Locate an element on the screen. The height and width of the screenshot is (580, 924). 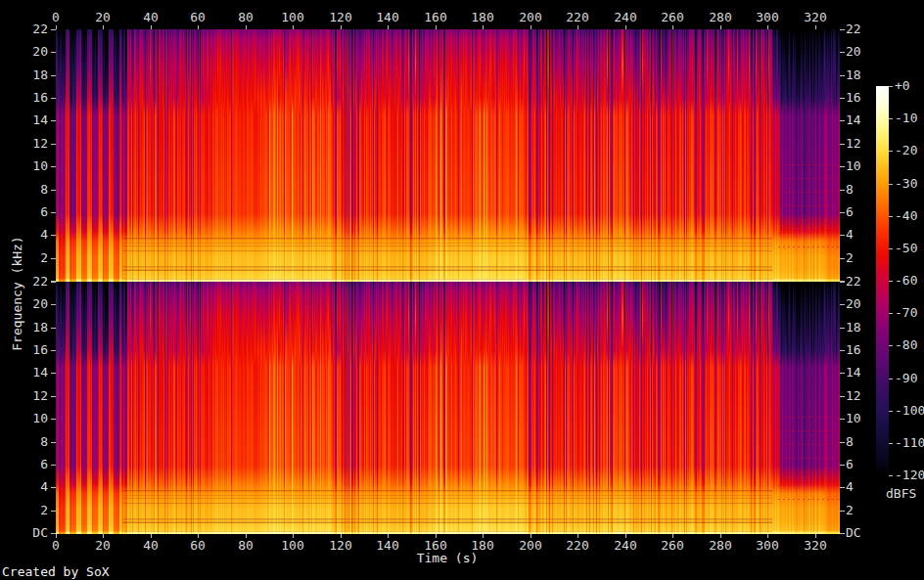
freq-tick-label-left: 10 is located at coordinates (23, 166).